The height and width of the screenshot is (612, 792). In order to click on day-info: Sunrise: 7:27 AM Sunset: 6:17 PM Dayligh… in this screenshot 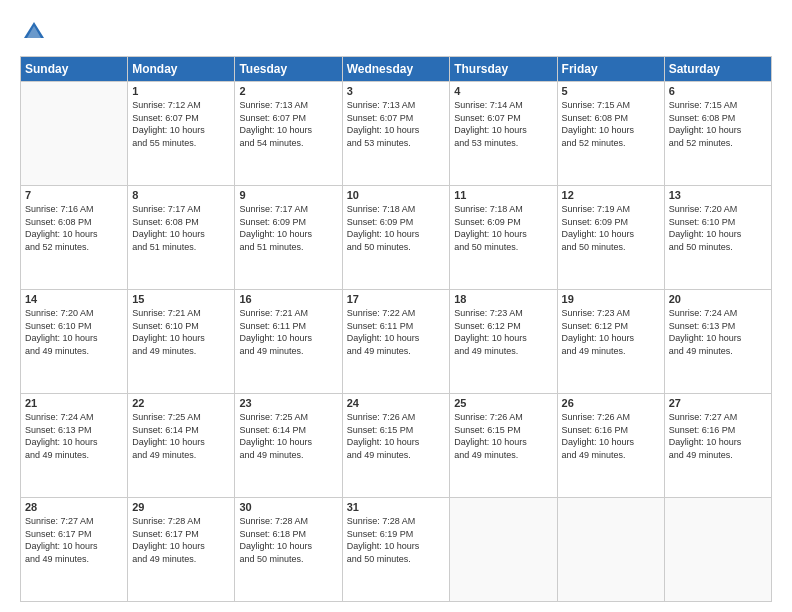, I will do `click(74, 540)`.